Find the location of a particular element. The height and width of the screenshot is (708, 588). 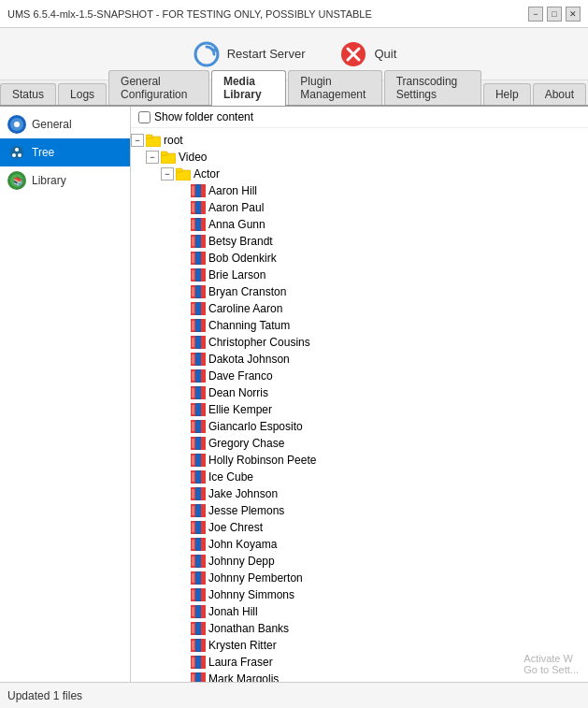

sidebar-item-tree: Tree is located at coordinates (65, 152).